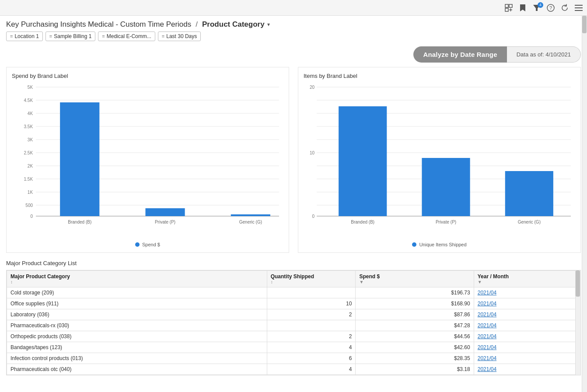  What do you see at coordinates (415, 282) in the screenshot?
I see `sort-icon-spend: ▼` at bounding box center [415, 282].